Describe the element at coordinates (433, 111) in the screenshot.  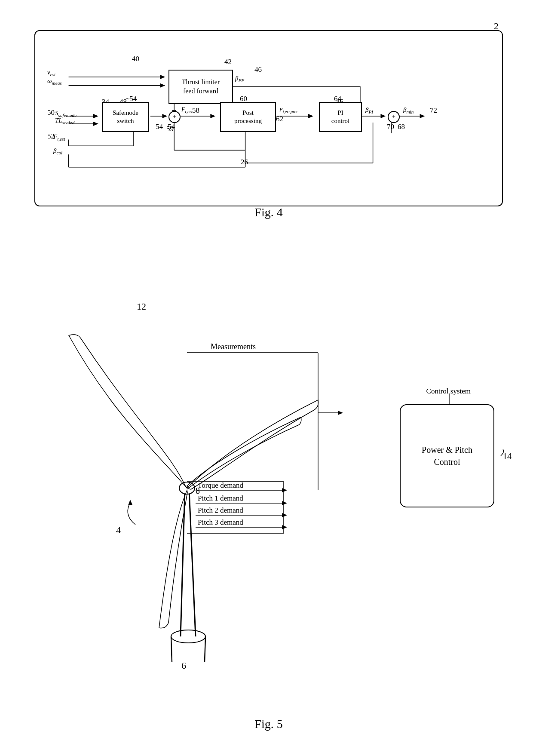
I see `ref-72: 72` at that location.